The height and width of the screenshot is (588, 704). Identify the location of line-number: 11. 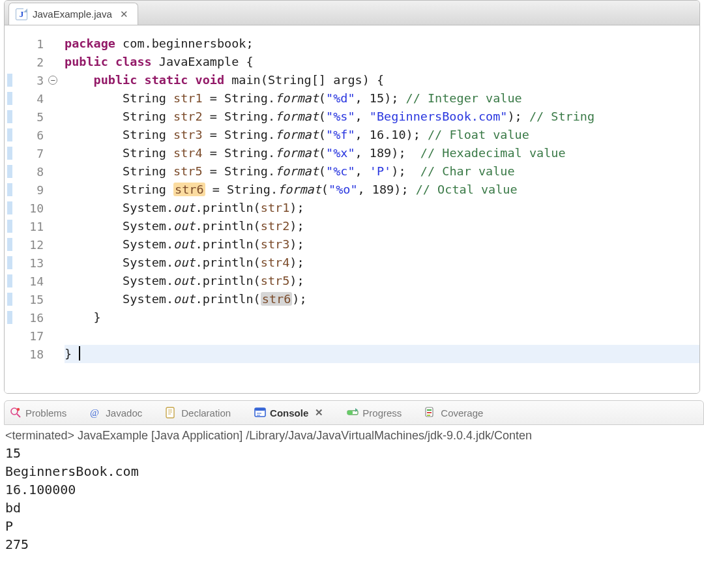
(27, 226).